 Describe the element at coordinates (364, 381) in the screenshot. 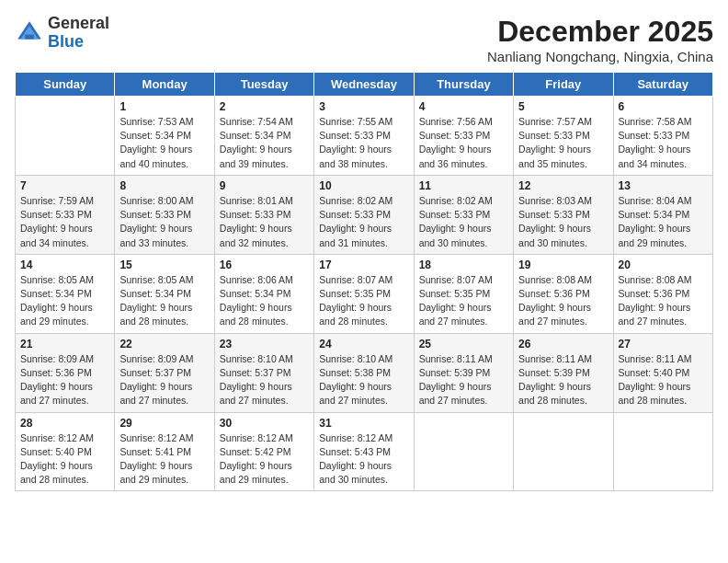

I see `day-info: Sunrise: 8:10 AM Sunset: 5:38 PM Dayligh…` at that location.